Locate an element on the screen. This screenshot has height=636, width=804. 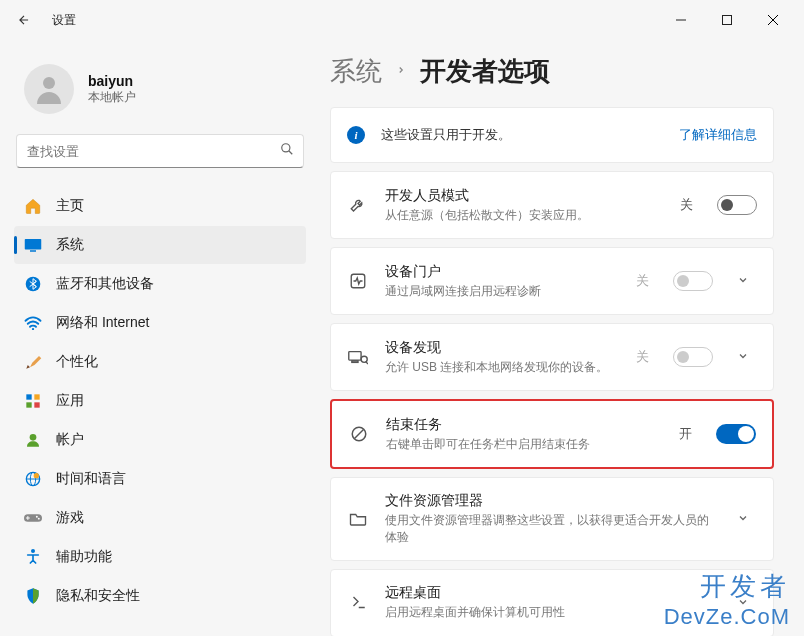
sidebar-item-system: 系统 is located at coordinates (160, 245).